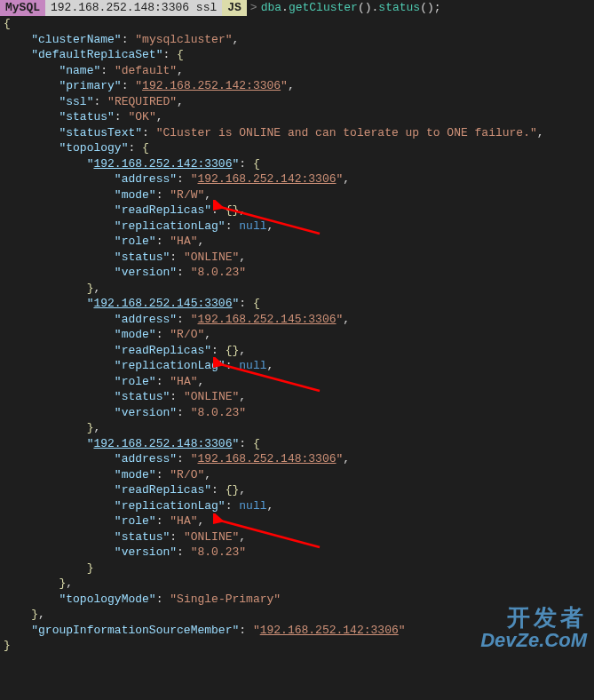 This screenshot has height=700, width=594. Describe the element at coordinates (133, 8) in the screenshot. I see `host-badge: 192.168.252.148:3306 ssl` at that location.